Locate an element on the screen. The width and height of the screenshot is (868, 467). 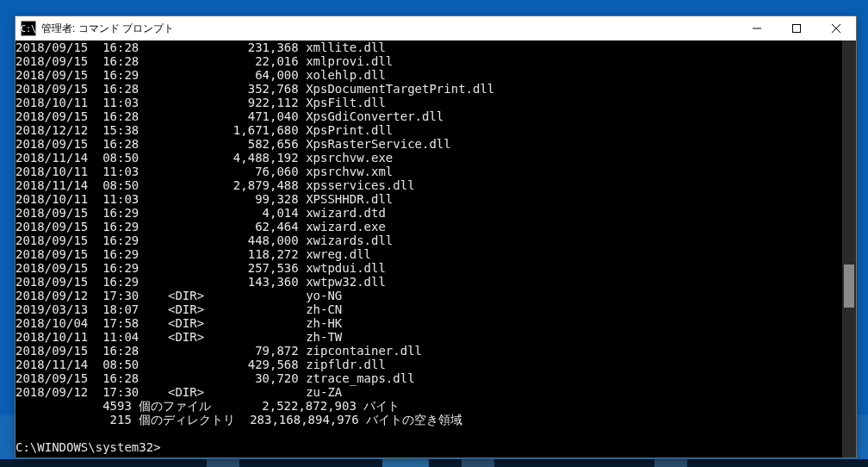
terminal-line: 2018/09/15 16:28 231,368 xmllite.dll is located at coordinates (429, 47).